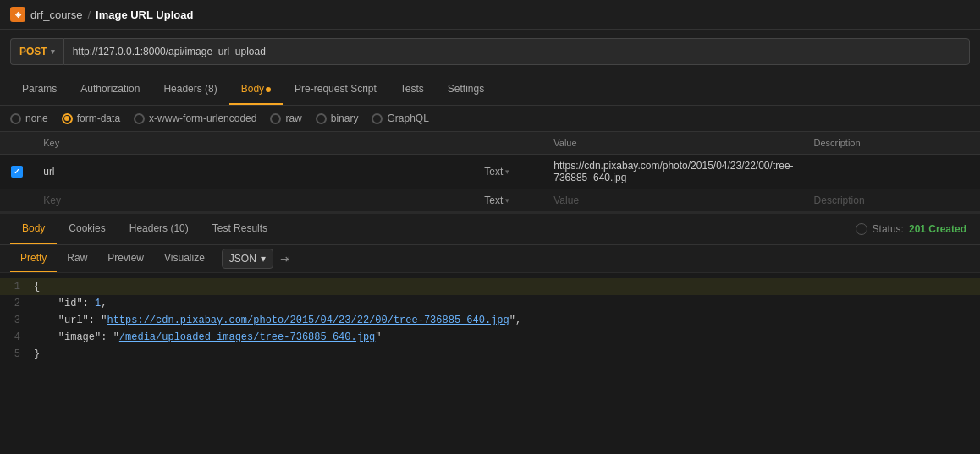  Describe the element at coordinates (112, 15) in the screenshot. I see `breadcrumb: drf_course / Image URL Upload` at that location.